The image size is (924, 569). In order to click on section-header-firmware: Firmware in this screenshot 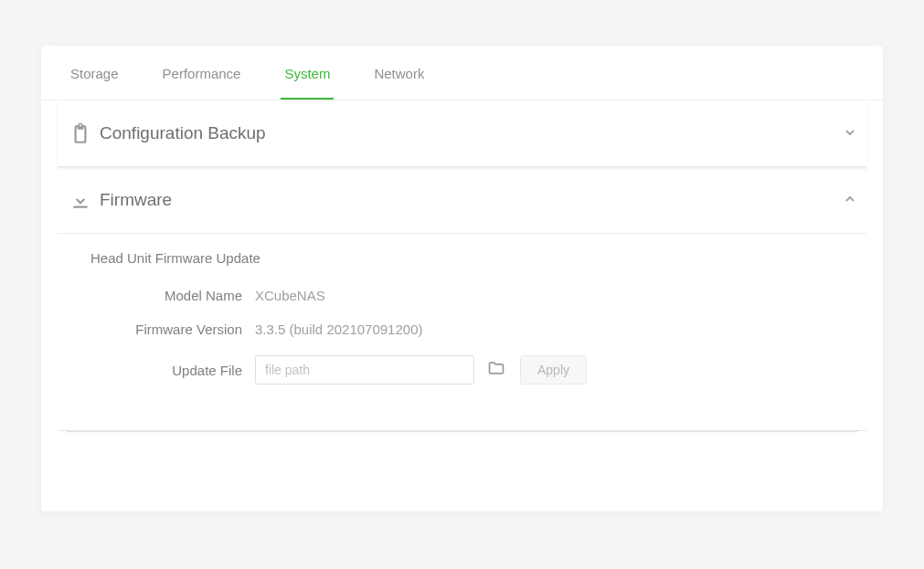, I will do `click(462, 200)`.